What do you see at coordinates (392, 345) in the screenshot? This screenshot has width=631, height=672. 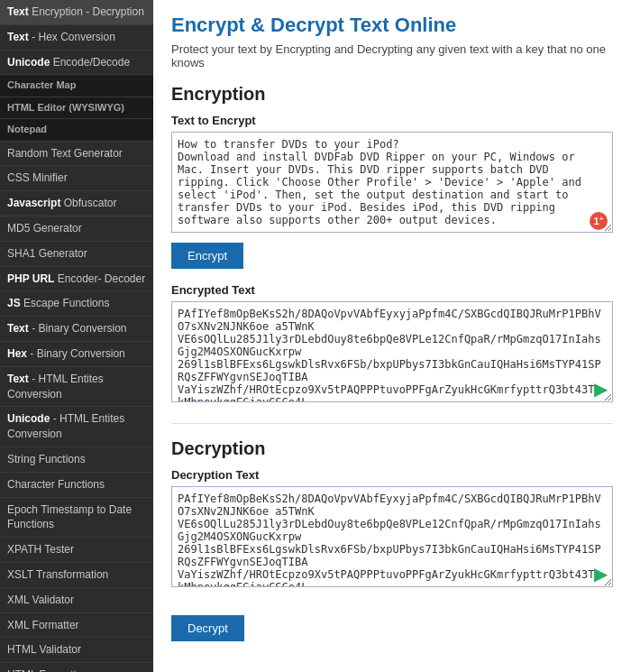 I see `encrypted-section: Encrypted Text ▶` at bounding box center [392, 345].